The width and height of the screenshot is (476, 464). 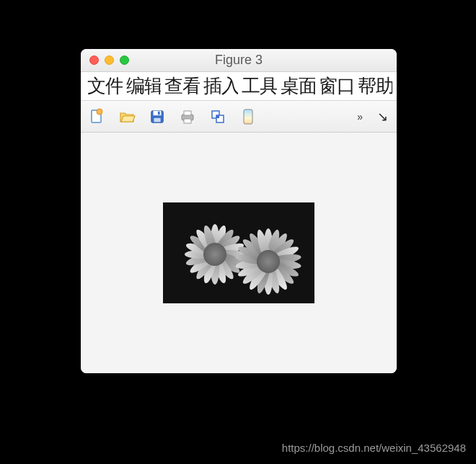 I want to click on menubar: 文件 编辑 查看 插入 工具 桌面 窗口 帮助, so click(x=239, y=86).